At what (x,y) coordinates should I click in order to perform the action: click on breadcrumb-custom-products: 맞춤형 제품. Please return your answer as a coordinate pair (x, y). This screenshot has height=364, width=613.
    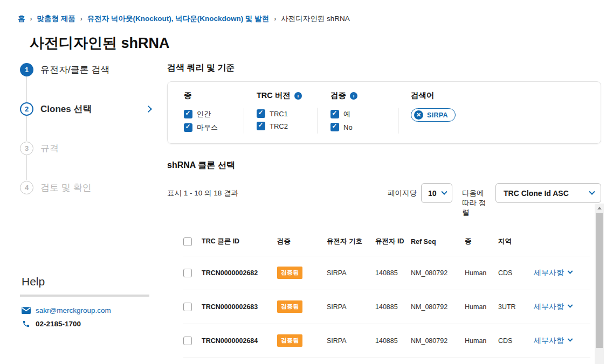
    Looking at the image, I should click on (56, 19).